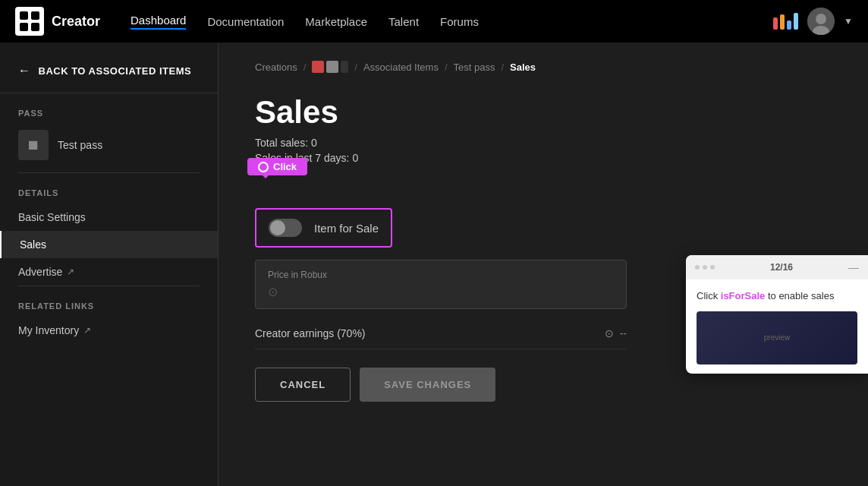  I want to click on earnings-value: ⊙ --, so click(616, 333).